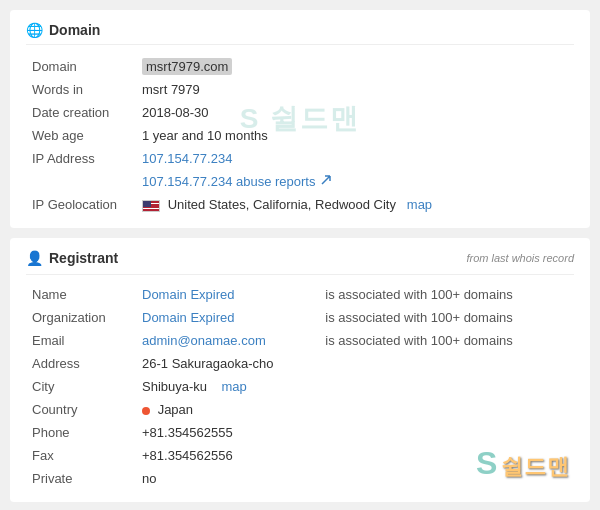 Image resolution: width=600 pixels, height=510 pixels. Describe the element at coordinates (81, 204) in the screenshot. I see `label-ip-geo: IP Geolocation` at that location.